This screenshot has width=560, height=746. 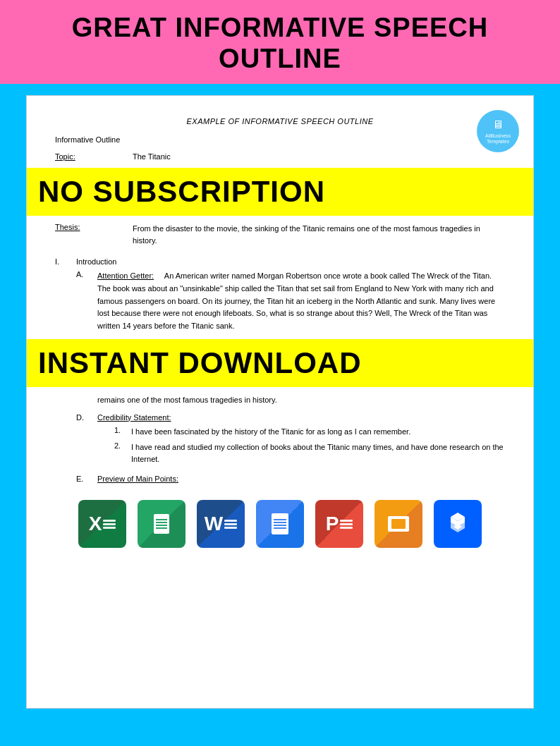 I want to click on logo-icon: 🖥, so click(x=498, y=124).